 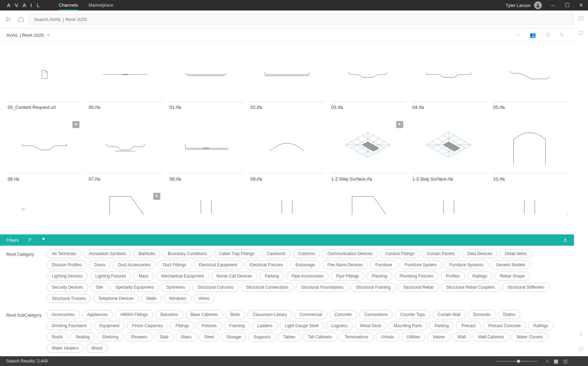 What do you see at coordinates (307, 254) in the screenshot?
I see `filter-pill: Columns` at bounding box center [307, 254].